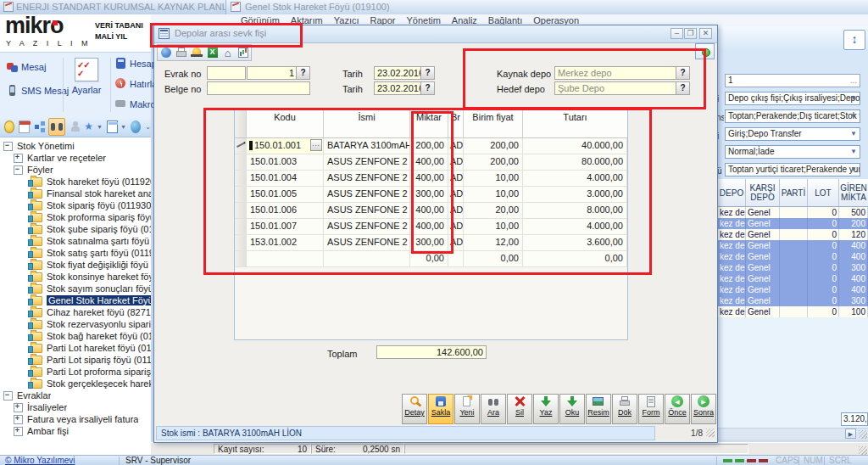  Describe the element at coordinates (467, 409) in the screenshot. I see `action-button: Yeni` at that location.